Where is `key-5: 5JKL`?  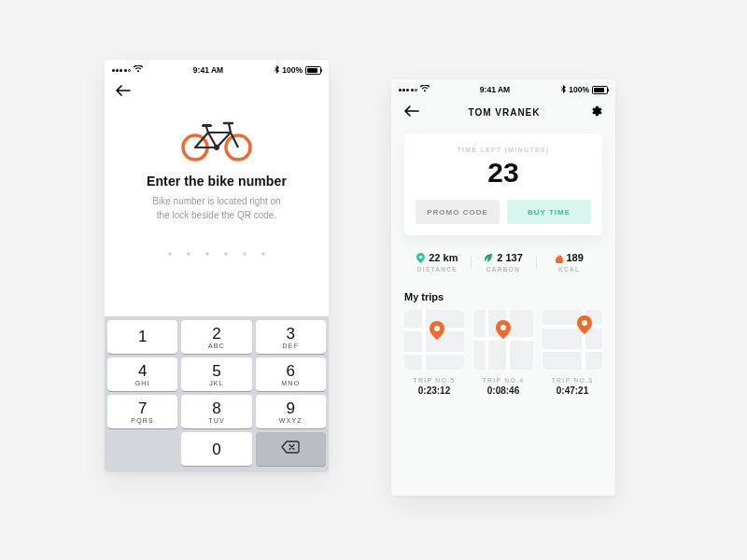
key-5: 5JKL is located at coordinates (217, 374).